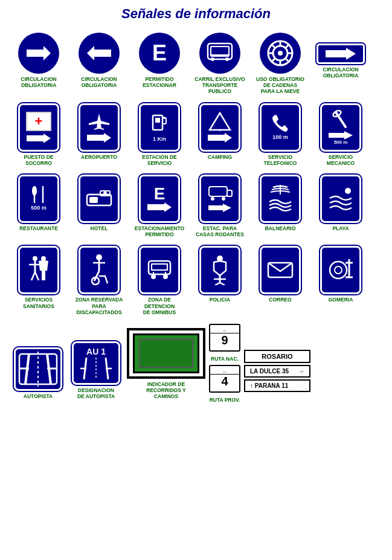  Describe the element at coordinates (196, 208) in the screenshot. I see `row-3: 500 m RESTAURANTE HOTEL` at that location.